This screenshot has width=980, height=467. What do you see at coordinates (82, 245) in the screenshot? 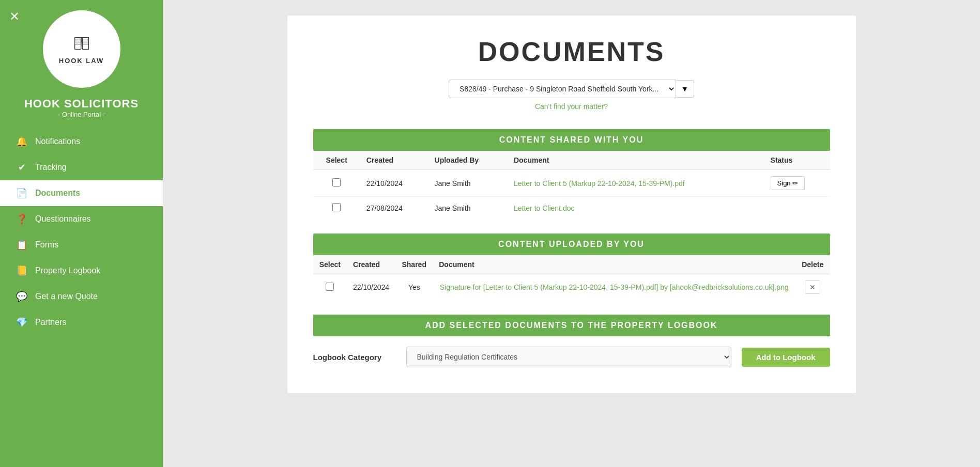
I see `sidebar-item-forms: 📋 Forms` at bounding box center [82, 245].